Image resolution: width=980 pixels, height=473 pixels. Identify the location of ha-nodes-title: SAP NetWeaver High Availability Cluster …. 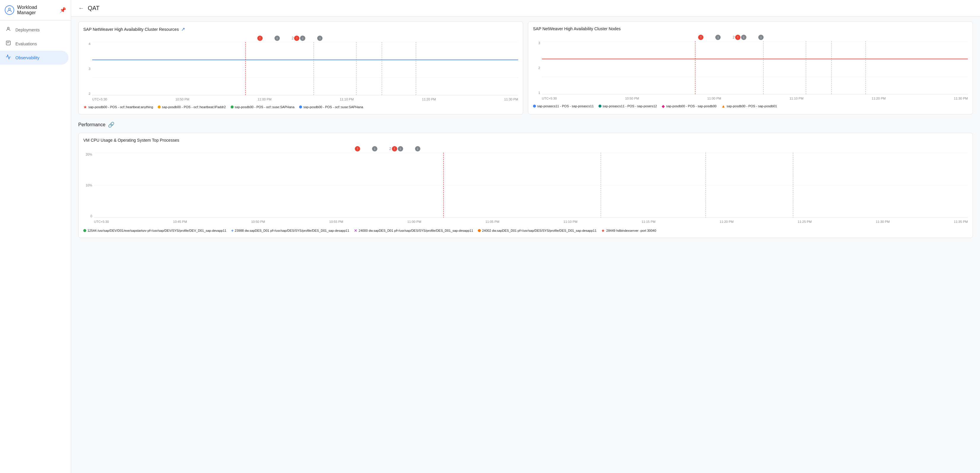
(750, 29).